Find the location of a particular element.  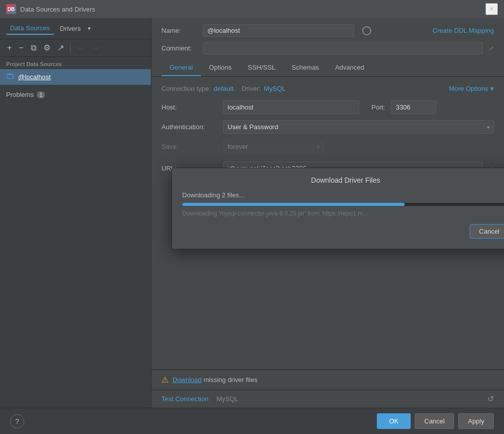

driver-value: MySQL is located at coordinates (274, 89).